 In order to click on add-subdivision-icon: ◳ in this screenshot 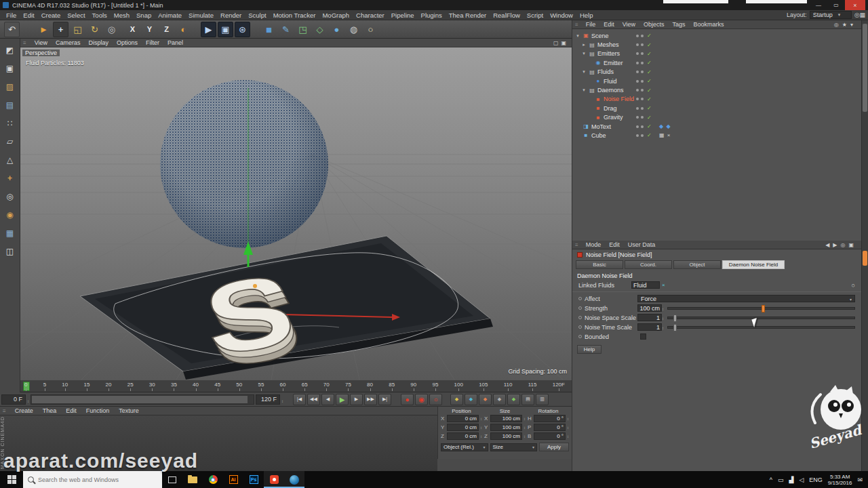, I will do `click(302, 30)`.